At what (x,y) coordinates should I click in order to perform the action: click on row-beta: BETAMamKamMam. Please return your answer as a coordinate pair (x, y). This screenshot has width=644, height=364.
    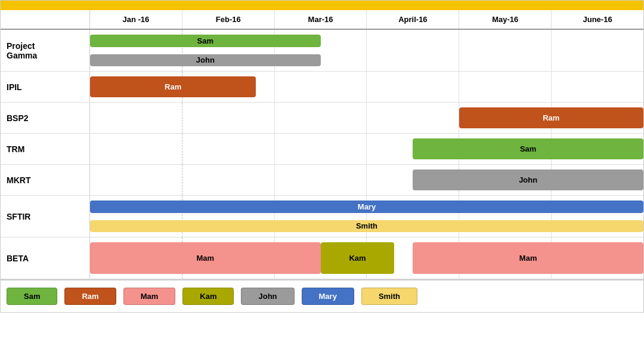
    Looking at the image, I should click on (322, 258).